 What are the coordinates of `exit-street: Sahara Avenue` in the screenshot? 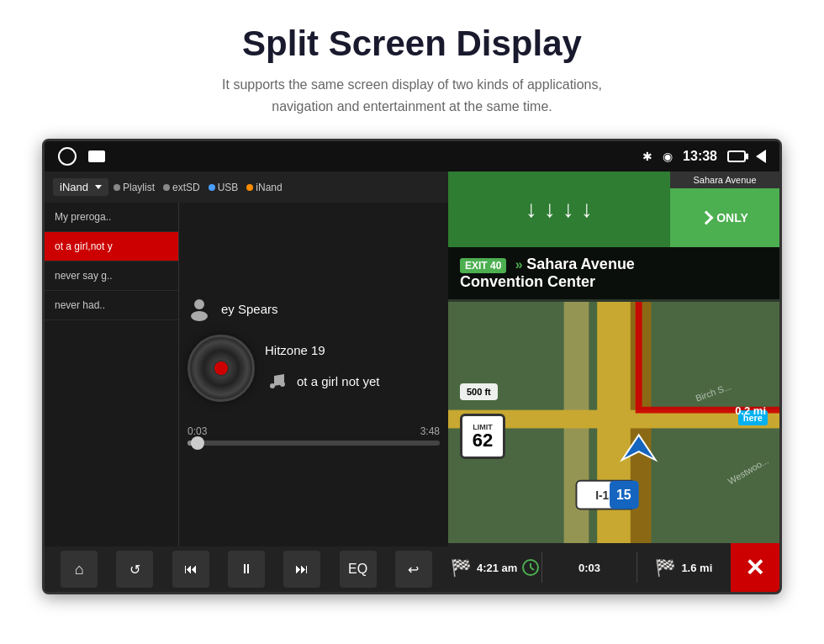 It's located at (580, 264).